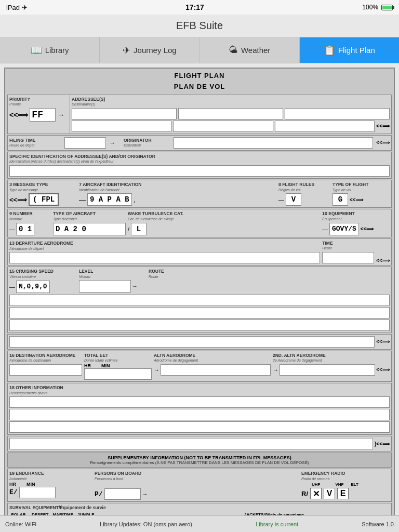 The height and width of the screenshot is (532, 399). Describe the element at coordinates (212, 358) in the screenshot. I see `altn-label: ALTN AERODROME Aérodrome de dégagement` at that location.